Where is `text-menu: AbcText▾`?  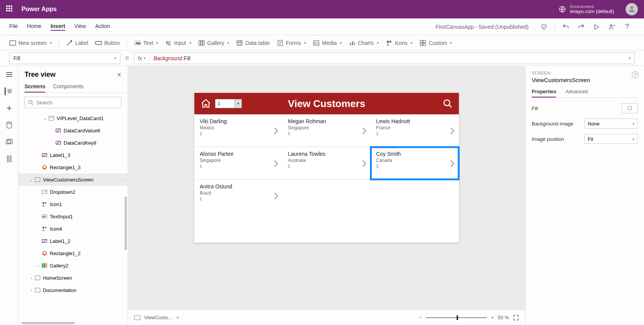
text-menu: AbcText▾ is located at coordinates (146, 43).